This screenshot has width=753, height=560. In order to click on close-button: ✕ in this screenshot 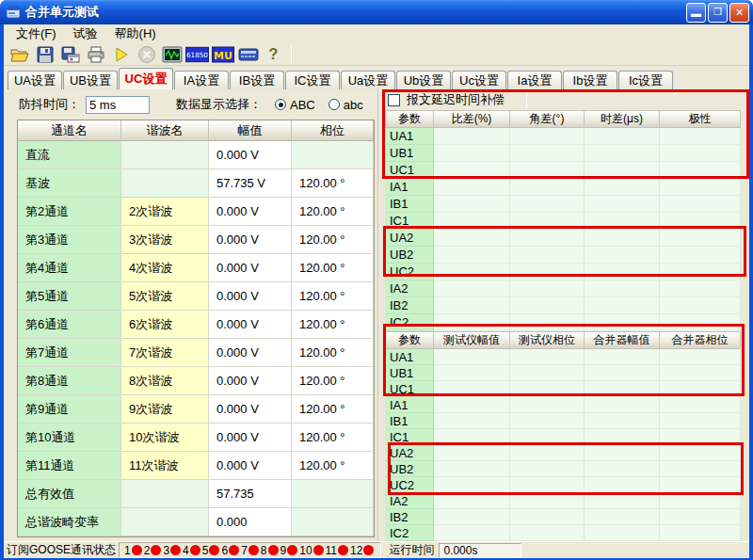, I will do `click(740, 13)`.